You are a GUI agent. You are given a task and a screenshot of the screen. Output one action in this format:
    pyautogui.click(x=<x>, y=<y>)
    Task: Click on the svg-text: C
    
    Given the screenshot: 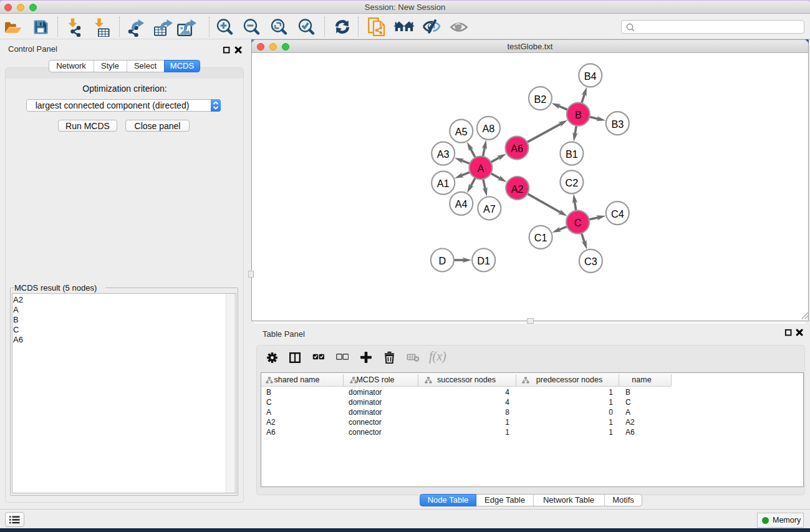 What is the action you would take?
    pyautogui.click(x=578, y=223)
    